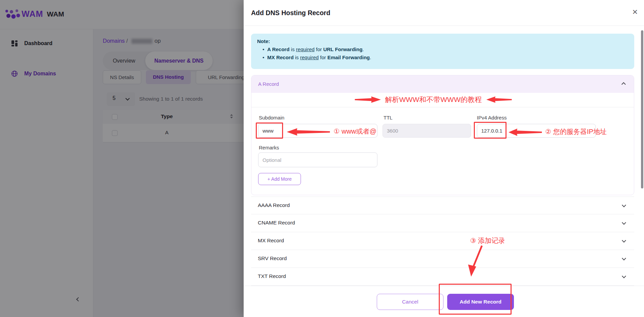  I want to click on section-label: MX Record, so click(271, 241).